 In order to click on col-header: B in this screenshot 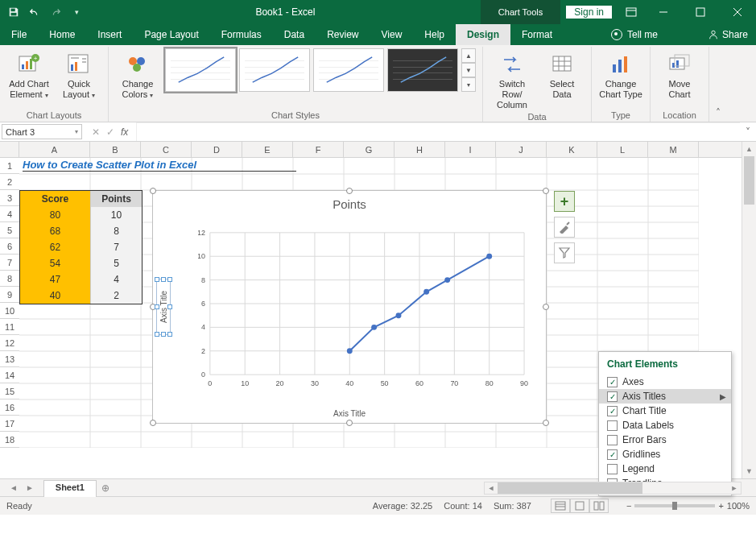, I will do `click(116, 150)`.